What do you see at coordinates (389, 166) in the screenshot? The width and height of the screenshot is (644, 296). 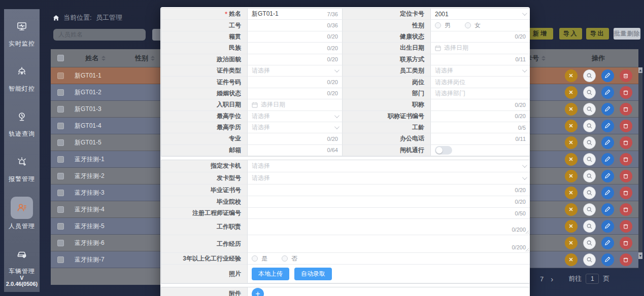 I see `card-issuer-select: 请选择` at bounding box center [389, 166].